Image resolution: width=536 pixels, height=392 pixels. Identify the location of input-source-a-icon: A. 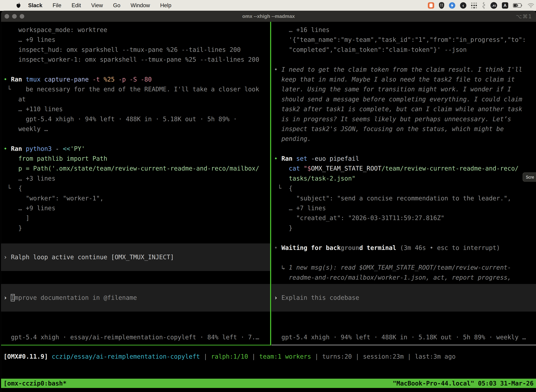
(505, 5).